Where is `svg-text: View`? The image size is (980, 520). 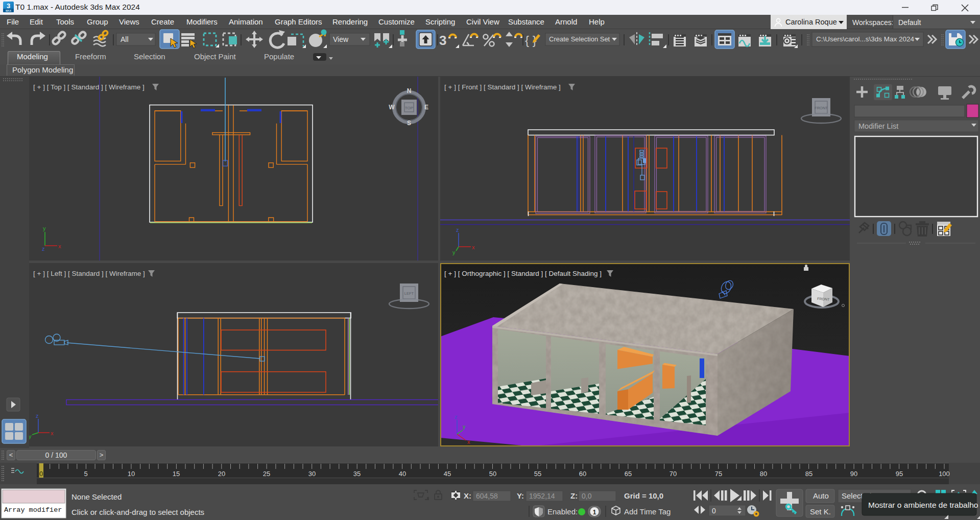 svg-text: View is located at coordinates (341, 39).